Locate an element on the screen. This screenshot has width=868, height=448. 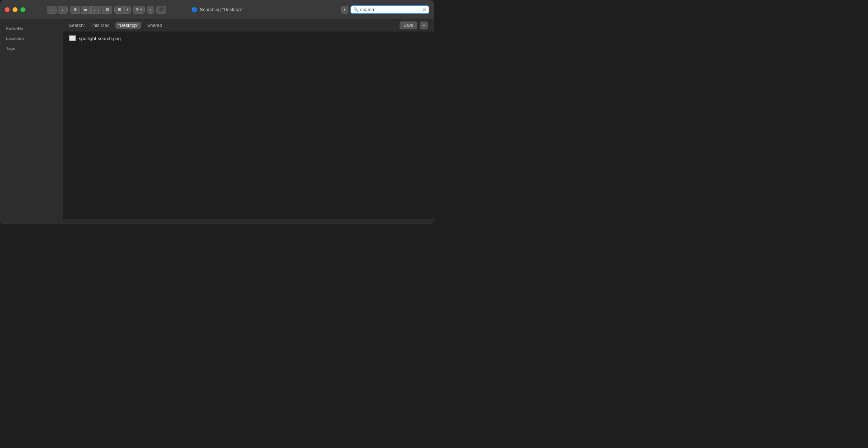
finder-icon: 🔵 is located at coordinates (194, 10).